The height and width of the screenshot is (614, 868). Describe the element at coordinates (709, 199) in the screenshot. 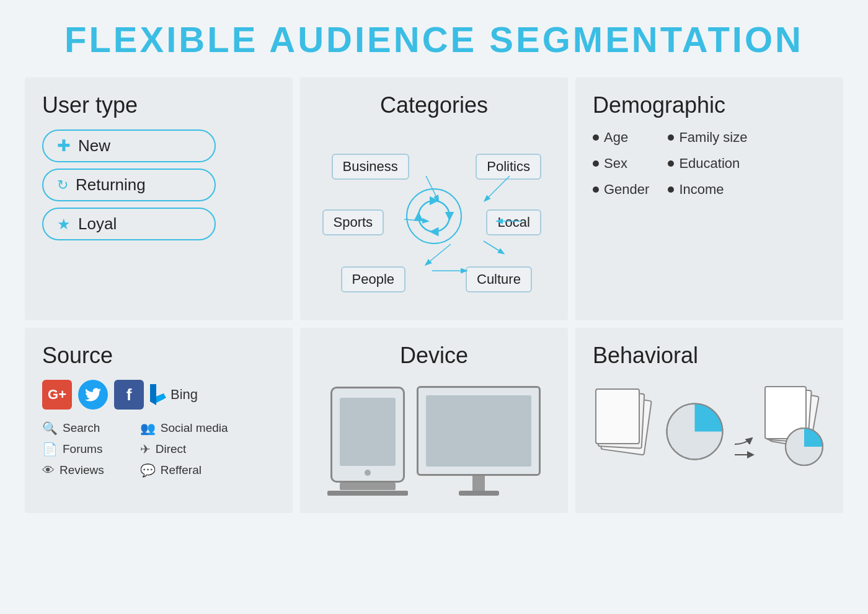

I see `demographic-cell: Demographic Age Sex Gender` at that location.